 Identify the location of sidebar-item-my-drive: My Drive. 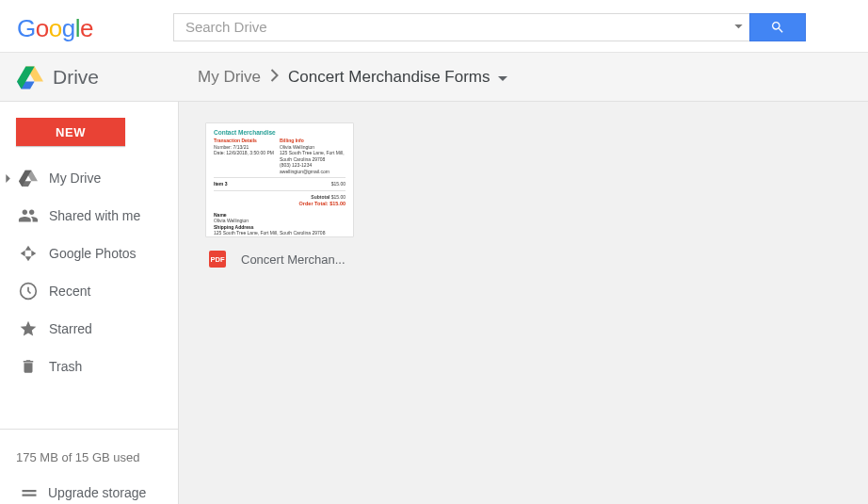
(88, 178).